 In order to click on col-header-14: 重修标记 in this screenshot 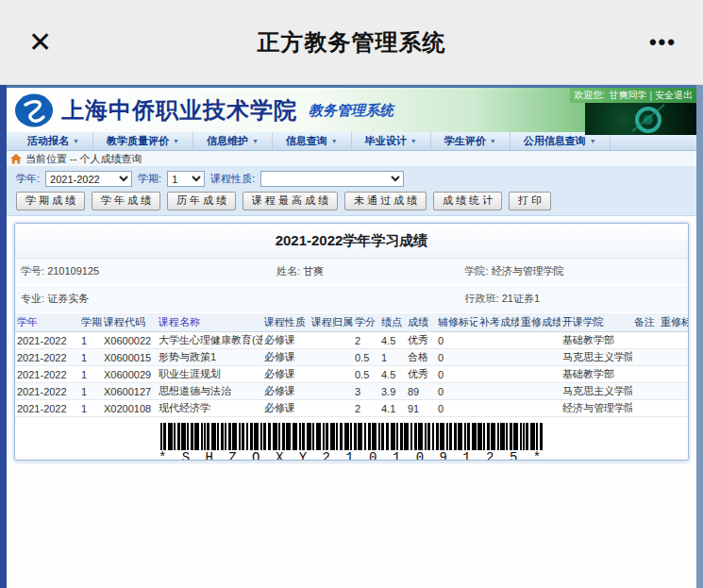, I will do `click(674, 323)`.